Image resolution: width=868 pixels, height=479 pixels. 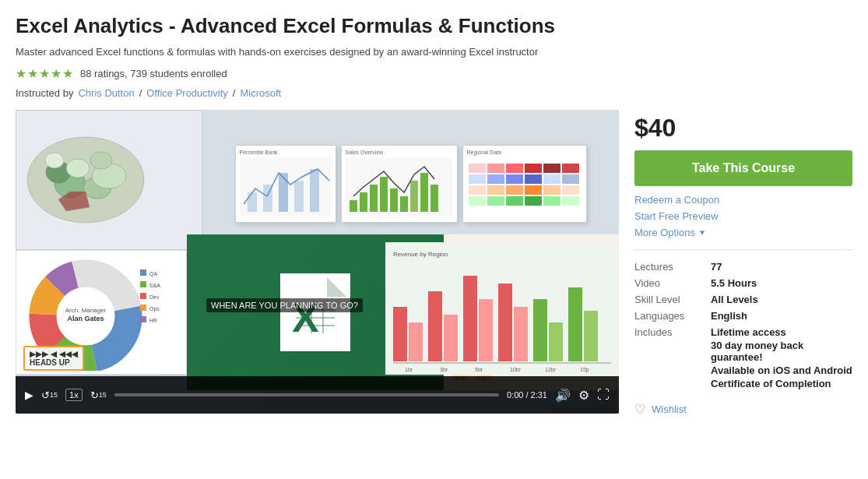 I want to click on info-row-skill: Skill Level All Levels, so click(x=743, y=299).